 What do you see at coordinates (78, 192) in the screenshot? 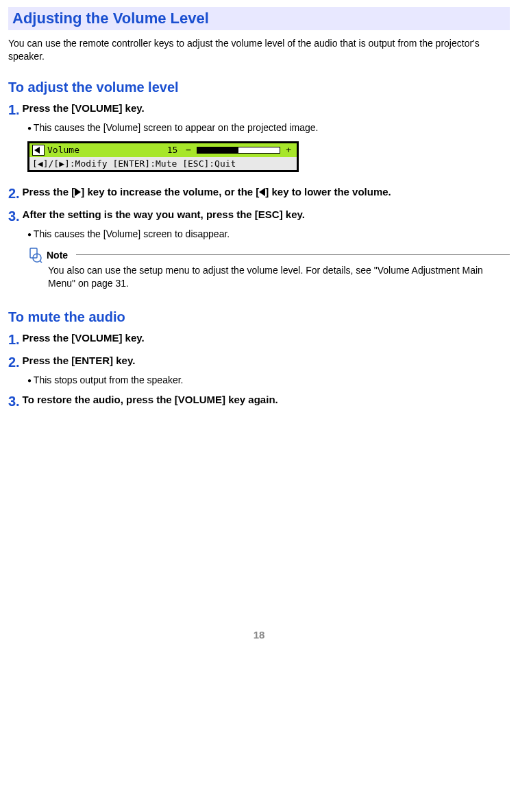
I see `right-triangle-icon` at bounding box center [78, 192].